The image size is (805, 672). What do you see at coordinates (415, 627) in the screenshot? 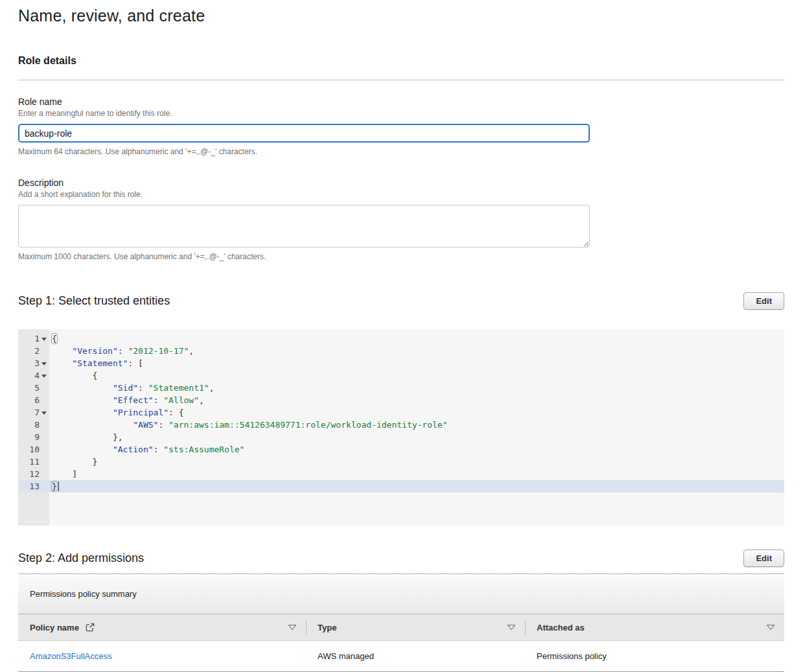
I see `column-header-type: Type` at bounding box center [415, 627].